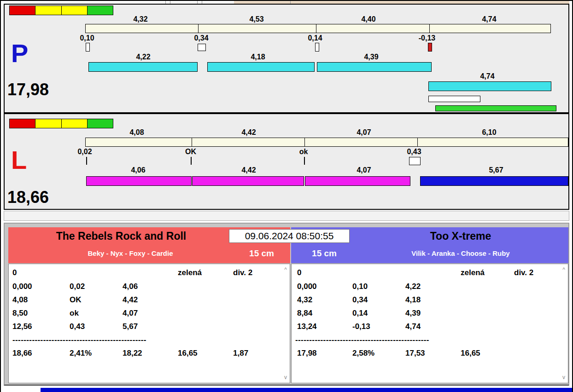 This screenshot has width=573, height=392. What do you see at coordinates (364, 170) in the screenshot?
I see `segment-time-label: 4,07` at bounding box center [364, 170].